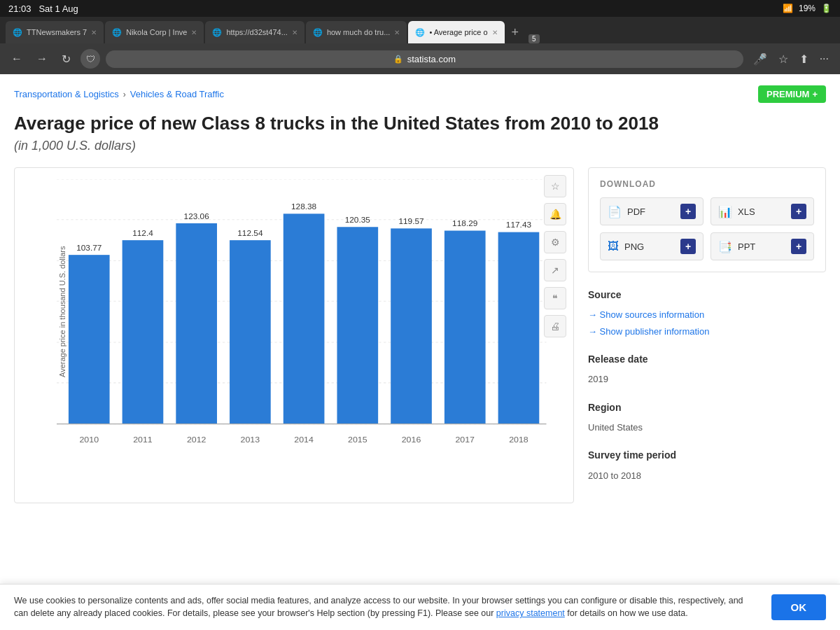 The height and width of the screenshot is (630, 840). Describe the element at coordinates (57, 32) in the screenshot. I see `tab-1-label: TTNewsmakers 7` at that location.